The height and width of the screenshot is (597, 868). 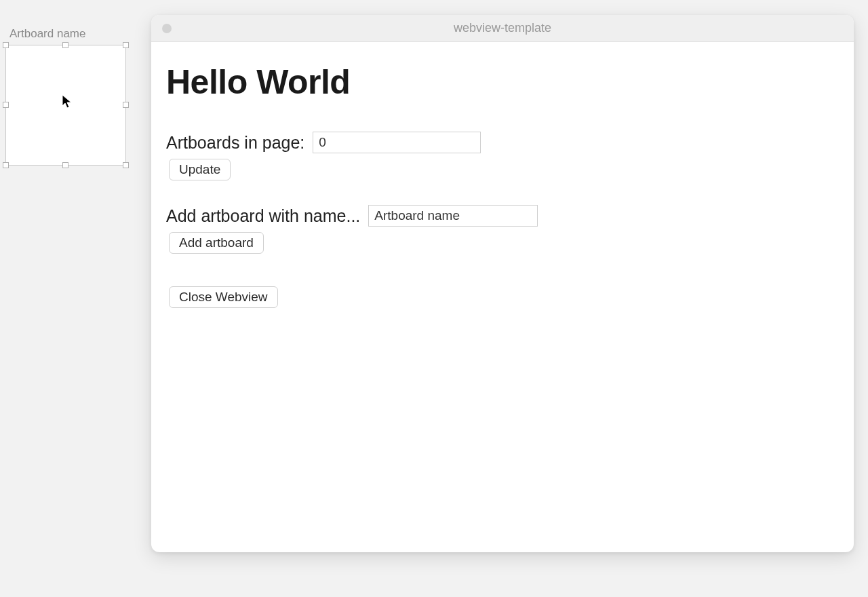 What do you see at coordinates (199, 170) in the screenshot?
I see `update-button: Update` at bounding box center [199, 170].